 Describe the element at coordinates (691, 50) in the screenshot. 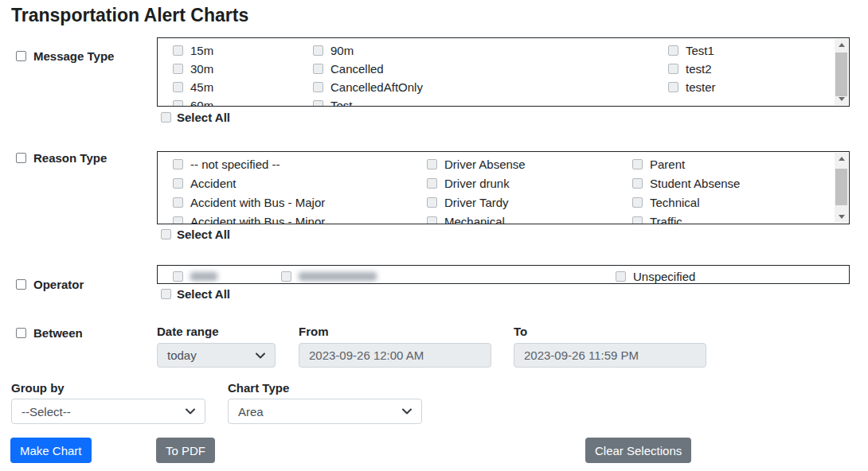

I see `checkbox-option: Test1` at that location.